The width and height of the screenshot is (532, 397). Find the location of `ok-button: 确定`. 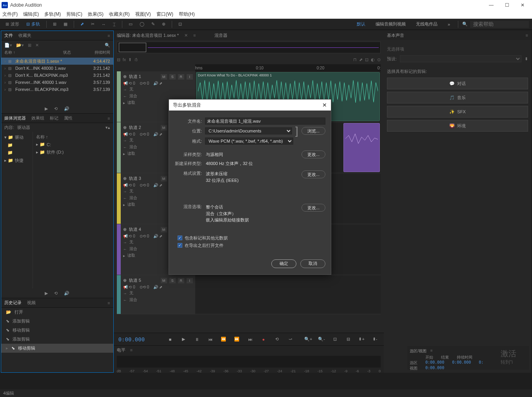

ok-button: 确定 is located at coordinates (284, 264).